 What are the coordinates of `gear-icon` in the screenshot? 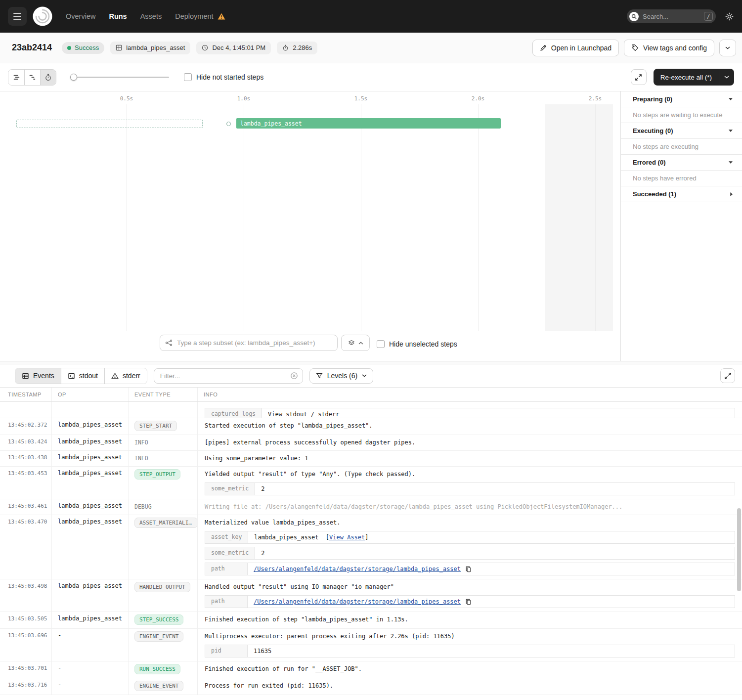 It's located at (730, 17).